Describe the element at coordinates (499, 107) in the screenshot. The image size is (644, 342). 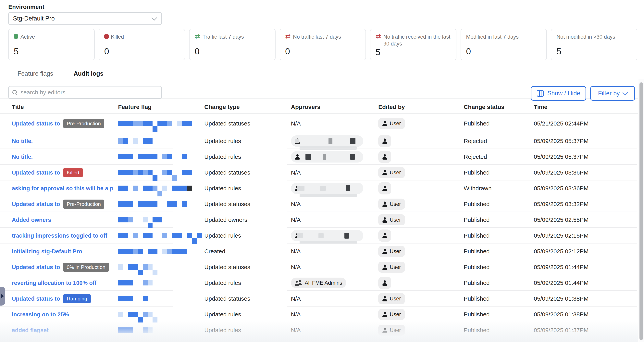
I see `column-change-status: Change status` at that location.